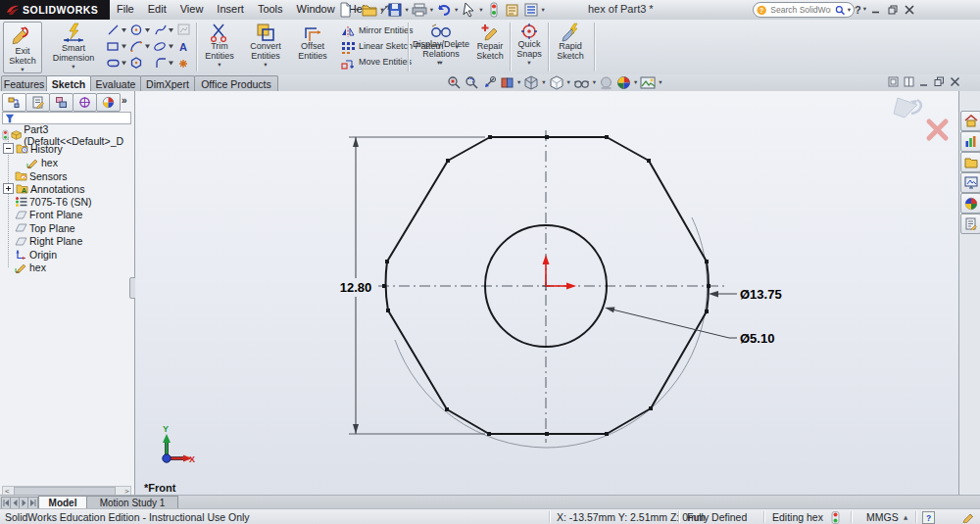  I want to click on trim-entities-button: Trim Entities ▾, so click(220, 45).